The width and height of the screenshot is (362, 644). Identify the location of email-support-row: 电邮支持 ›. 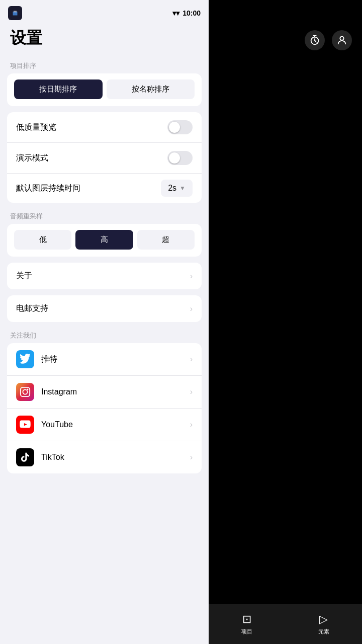
(105, 309).